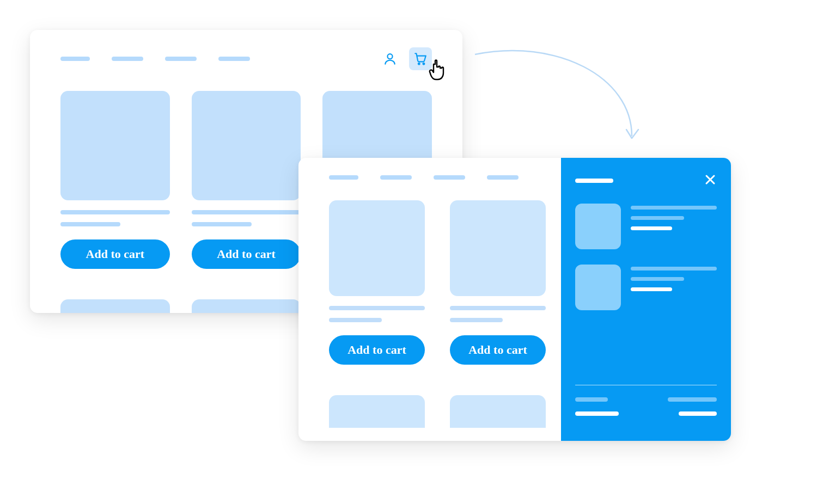 Image resolution: width=817 pixels, height=504 pixels. What do you see at coordinates (710, 181) in the screenshot?
I see `close-cart-button` at bounding box center [710, 181].